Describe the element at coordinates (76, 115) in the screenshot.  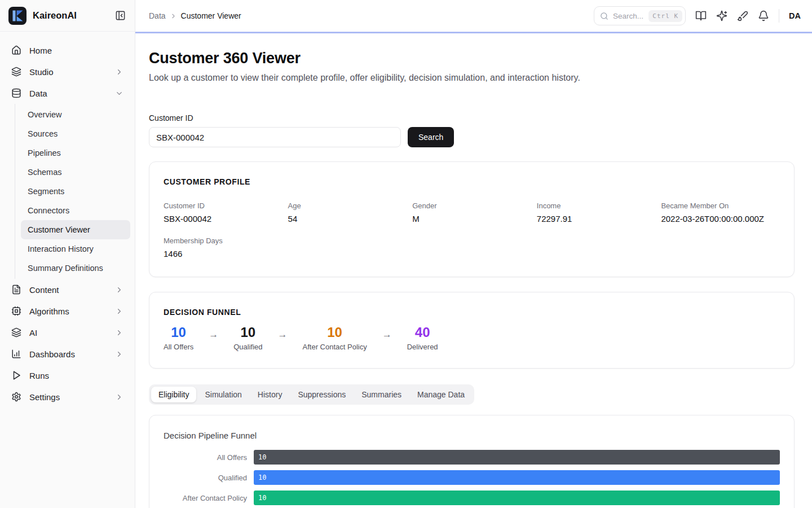
I see `sidebar-subitem-overview: Overview` at that location.